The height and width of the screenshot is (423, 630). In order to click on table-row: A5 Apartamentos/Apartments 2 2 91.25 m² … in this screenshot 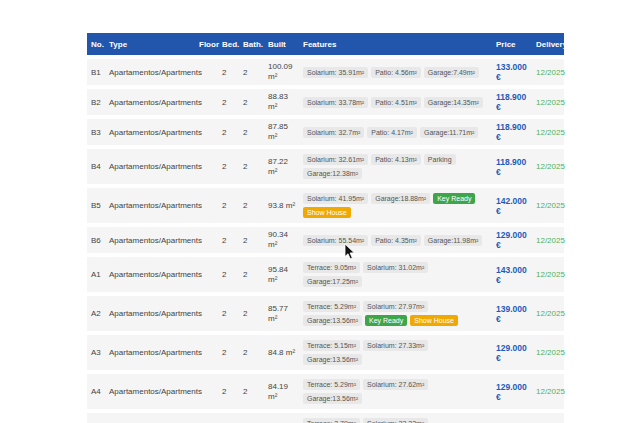, I will do `click(326, 418)`.